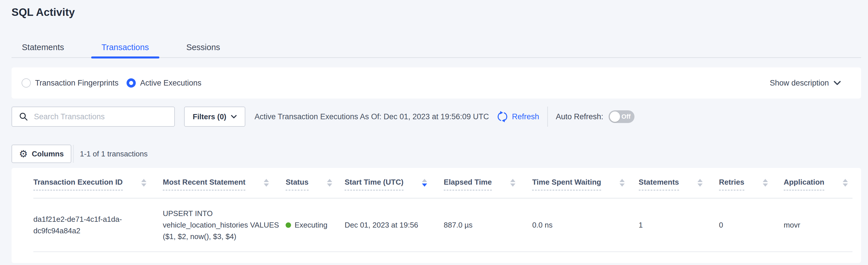  Describe the element at coordinates (440, 12) in the screenshot. I see `page-title: SQL Activity` at that location.